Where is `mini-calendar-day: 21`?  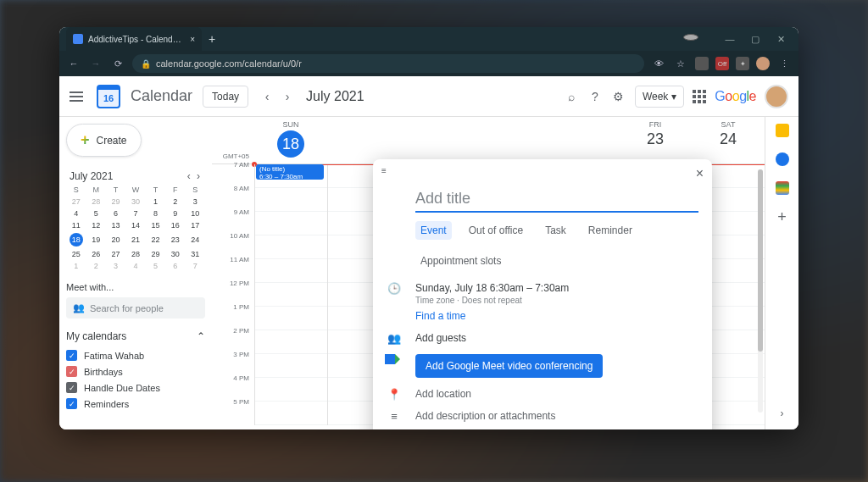
mini-calendar-day: 21 is located at coordinates (136, 240).